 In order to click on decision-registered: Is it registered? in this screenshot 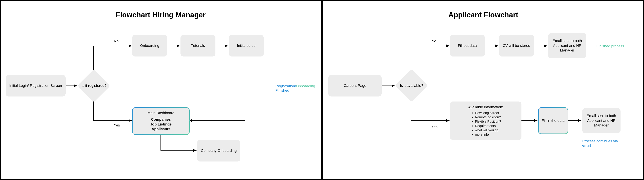, I will do `click(94, 86)`.